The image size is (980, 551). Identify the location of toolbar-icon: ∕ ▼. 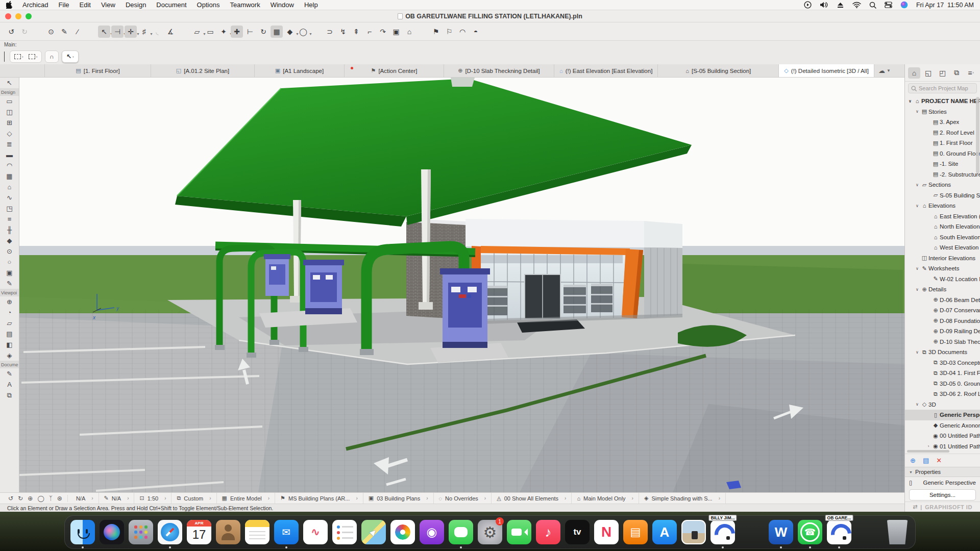
(78, 32).